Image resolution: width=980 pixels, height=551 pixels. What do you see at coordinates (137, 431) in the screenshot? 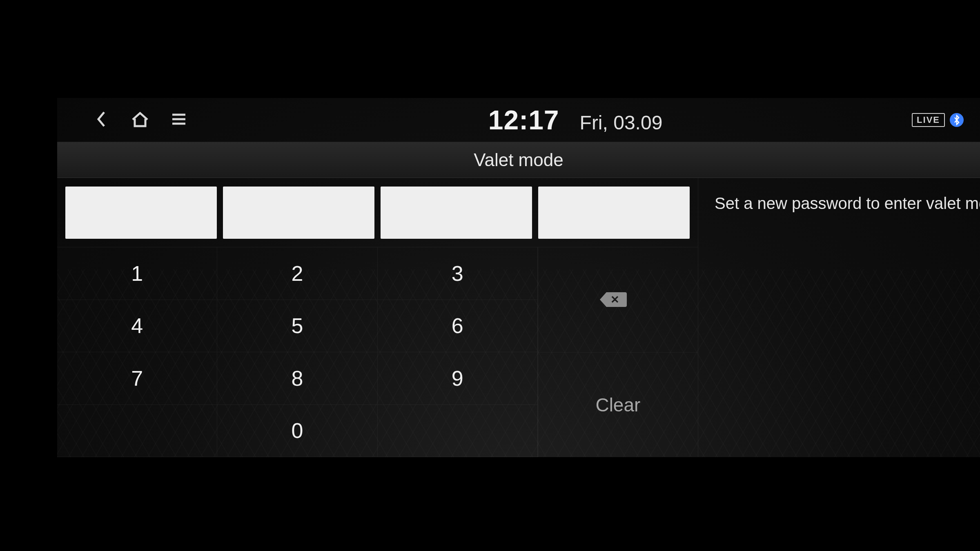
I see `key-blank-left` at bounding box center [137, 431].